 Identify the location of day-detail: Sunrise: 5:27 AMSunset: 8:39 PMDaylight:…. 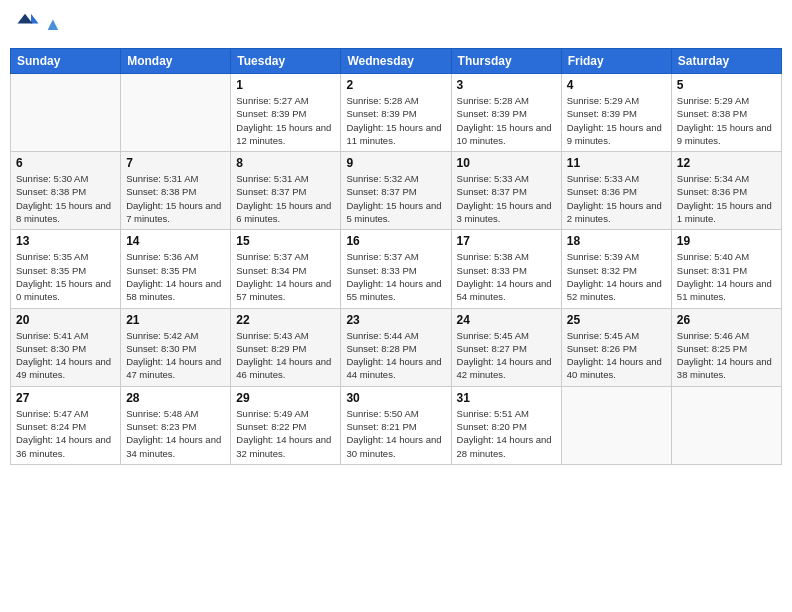
(286, 120).